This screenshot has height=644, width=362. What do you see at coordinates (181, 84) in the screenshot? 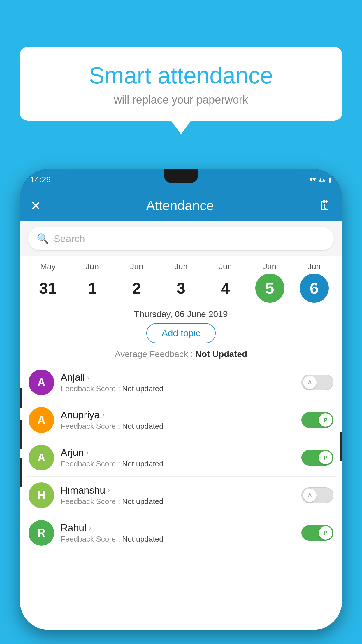
I see `speech-bubble: Smart attendance will replace your paper…` at bounding box center [181, 84].